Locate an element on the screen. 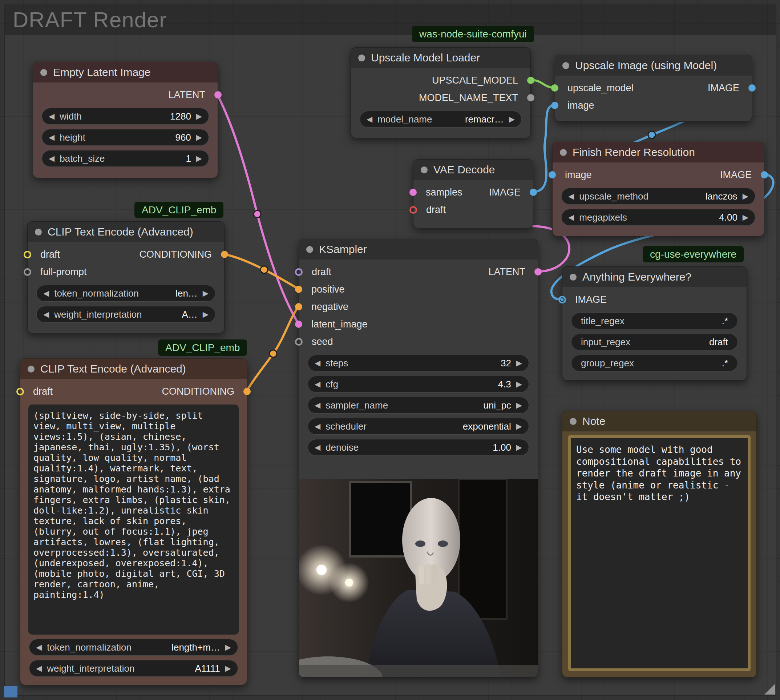 The image size is (780, 700). widget-width: ◀ width 1280 ▶ is located at coordinates (125, 116).